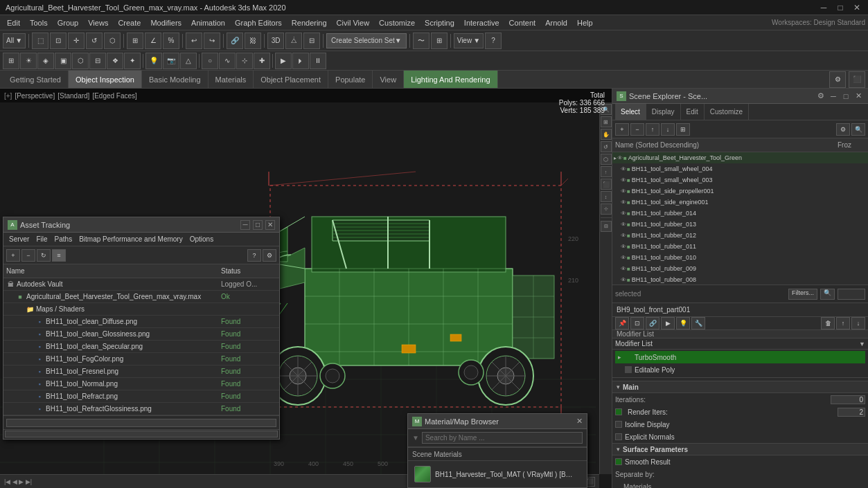  I want to click on vp-pan-btn: ✋, so click(606, 134).